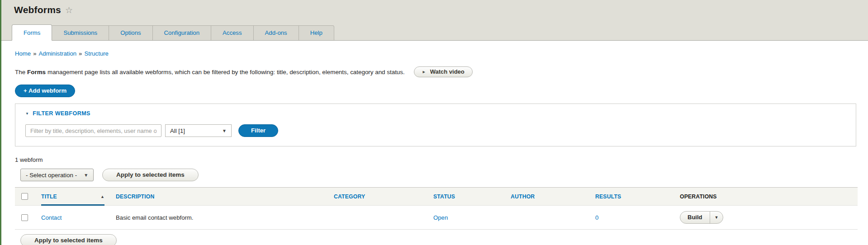 The image size is (868, 245). What do you see at coordinates (553, 197) in the screenshot?
I see `column-header-author: AUTHOR` at bounding box center [553, 197].